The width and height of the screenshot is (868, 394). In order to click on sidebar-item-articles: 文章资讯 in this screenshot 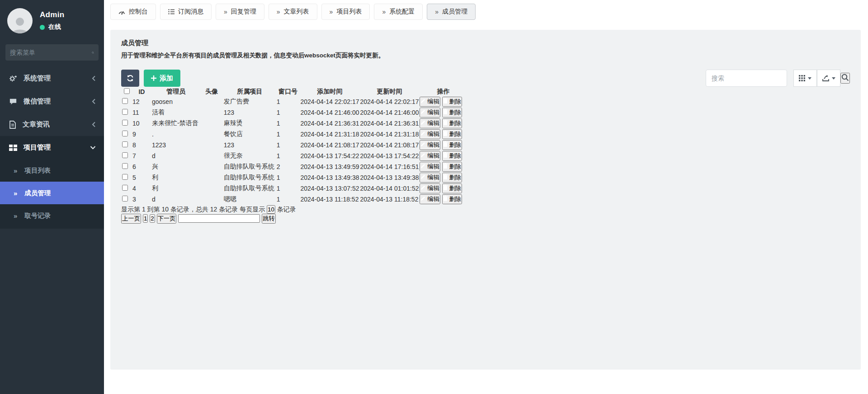, I will do `click(52, 125)`.